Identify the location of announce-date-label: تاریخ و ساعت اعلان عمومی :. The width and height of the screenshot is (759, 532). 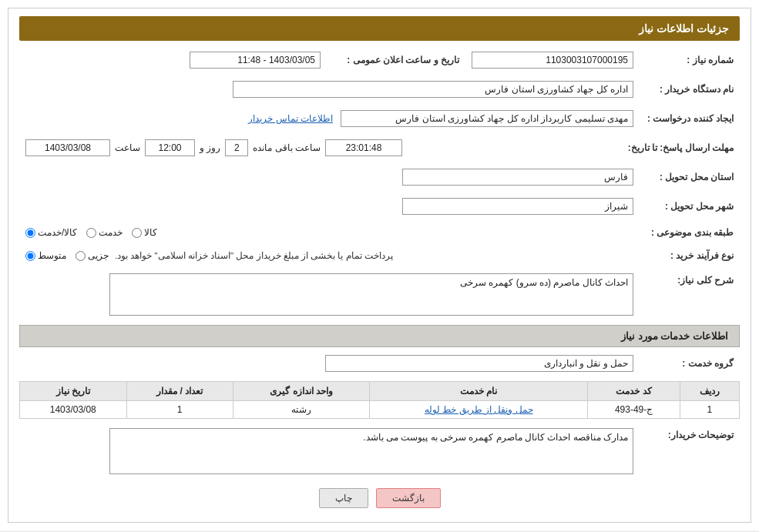
(396, 60).